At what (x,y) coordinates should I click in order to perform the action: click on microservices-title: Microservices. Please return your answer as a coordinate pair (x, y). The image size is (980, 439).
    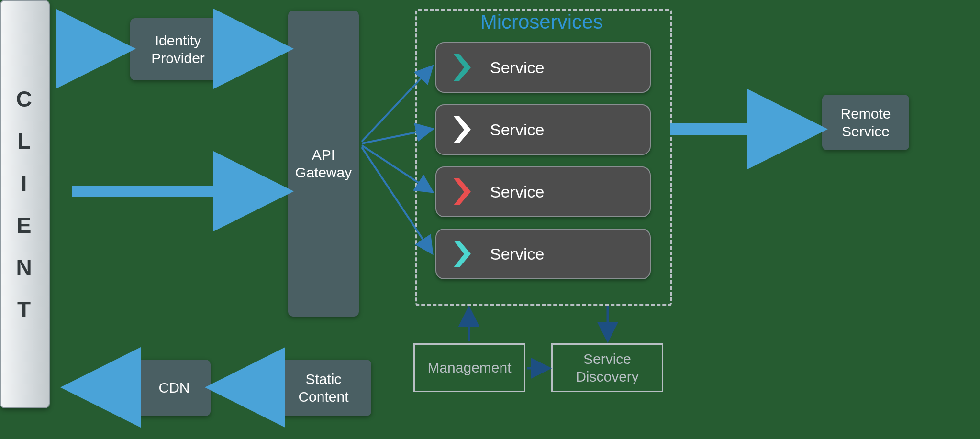
    Looking at the image, I should click on (542, 22).